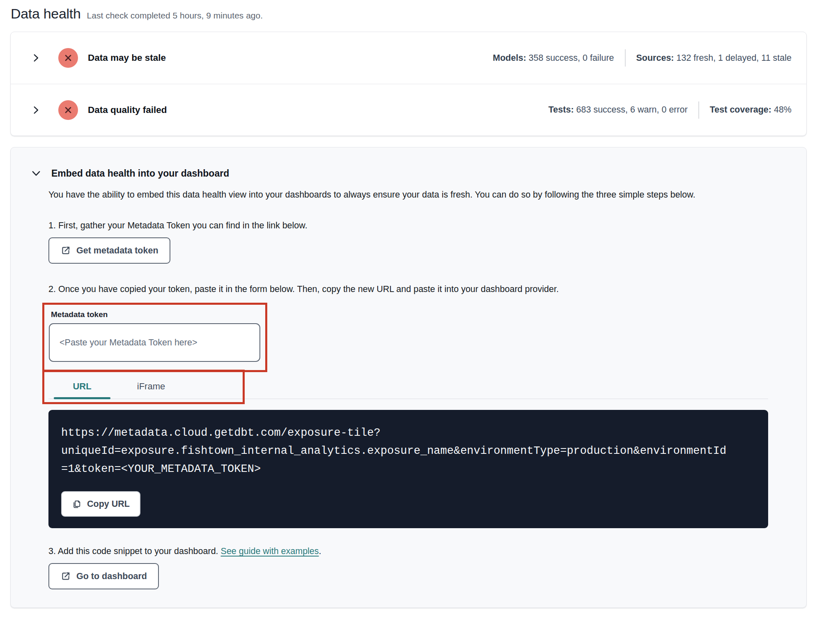 This screenshot has width=817, height=644. Describe the element at coordinates (108, 504) in the screenshot. I see `copy-url-label: Copy URL` at that location.